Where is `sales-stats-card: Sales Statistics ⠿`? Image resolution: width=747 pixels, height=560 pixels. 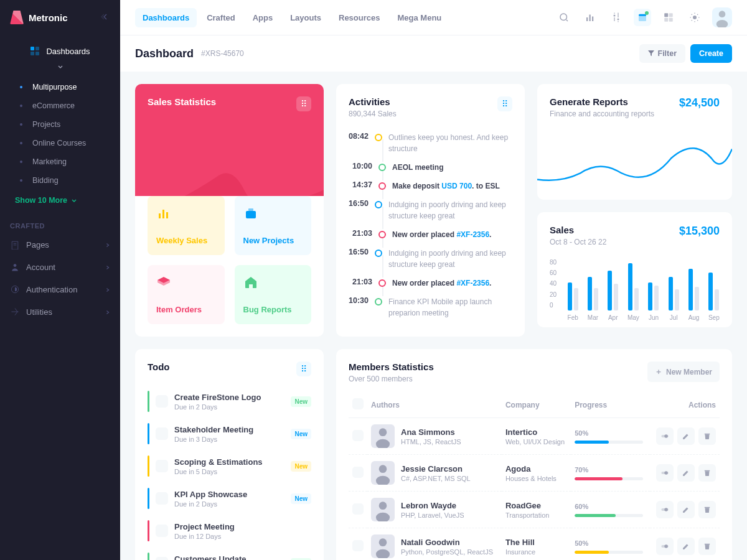 sales-stats-card: Sales Statistics ⠿ is located at coordinates (229, 149).